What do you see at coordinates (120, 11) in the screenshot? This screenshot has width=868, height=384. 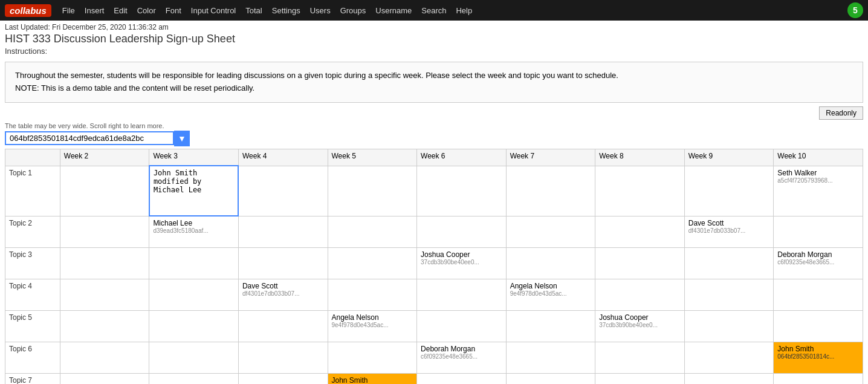 I see `menu-edit: Edit` at bounding box center [120, 11].